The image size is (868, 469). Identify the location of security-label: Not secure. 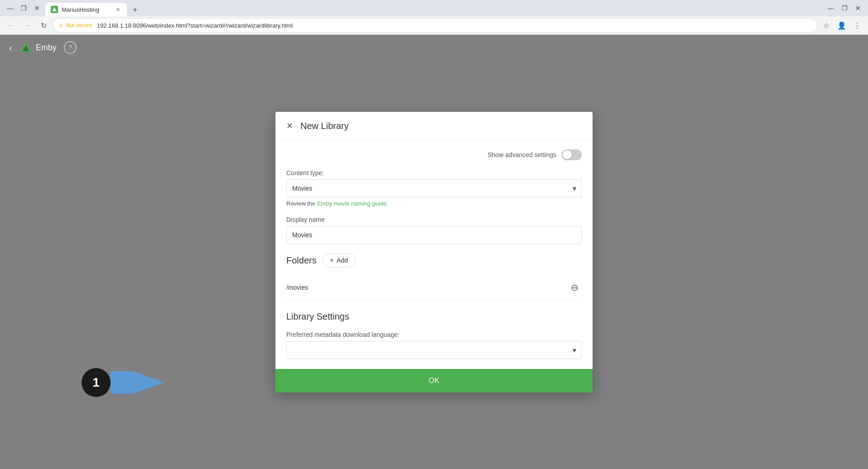
(79, 25).